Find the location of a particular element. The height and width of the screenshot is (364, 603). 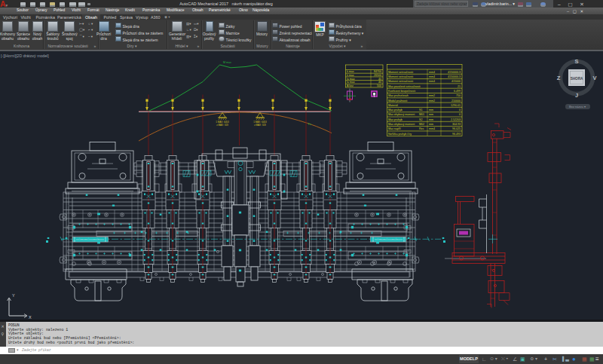

svg-text: 1290.01 is located at coordinates (455, 106).